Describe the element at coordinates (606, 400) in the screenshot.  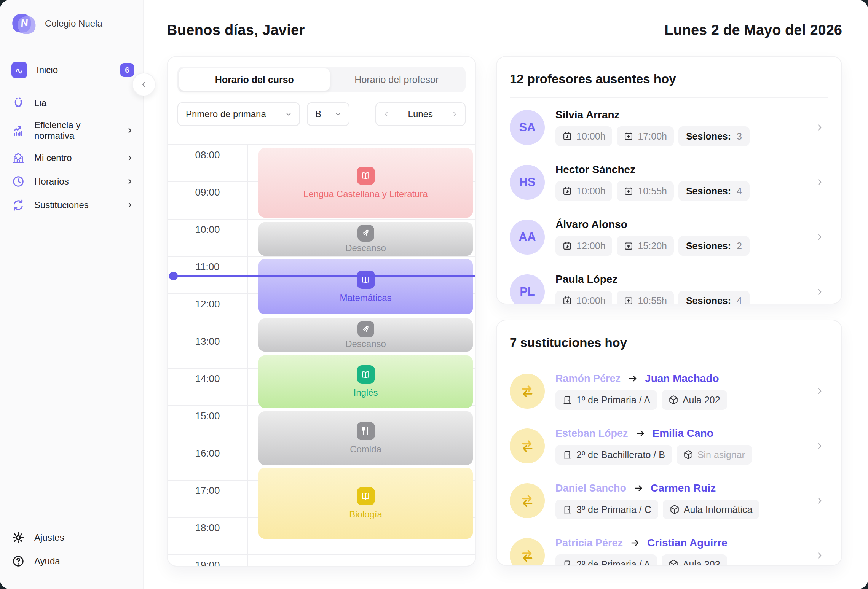
I see `class-chip: 1º de Primaria / A` at that location.